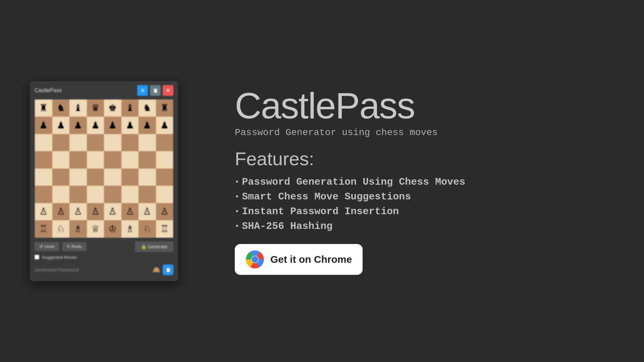 The image size is (644, 362). What do you see at coordinates (299, 259) in the screenshot?
I see `chrome-store-button: Get it on Chrome` at bounding box center [299, 259].